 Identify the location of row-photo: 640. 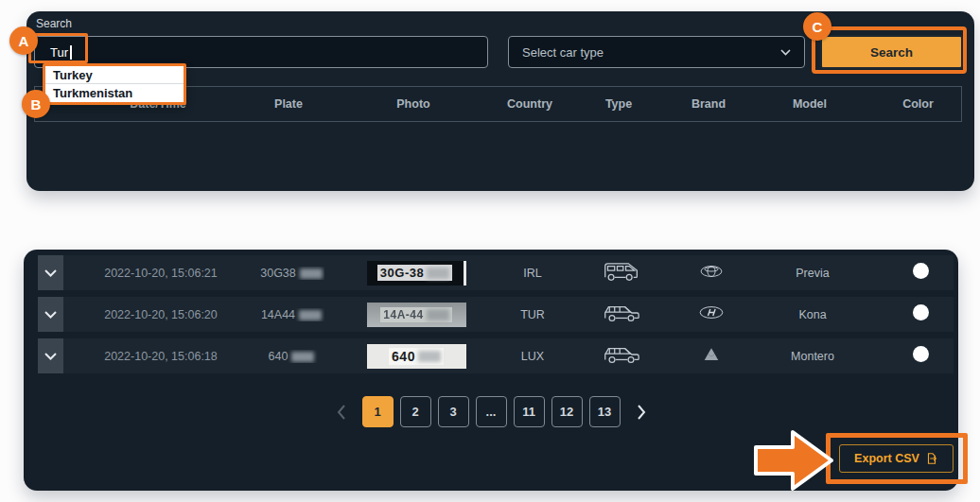
(416, 356).